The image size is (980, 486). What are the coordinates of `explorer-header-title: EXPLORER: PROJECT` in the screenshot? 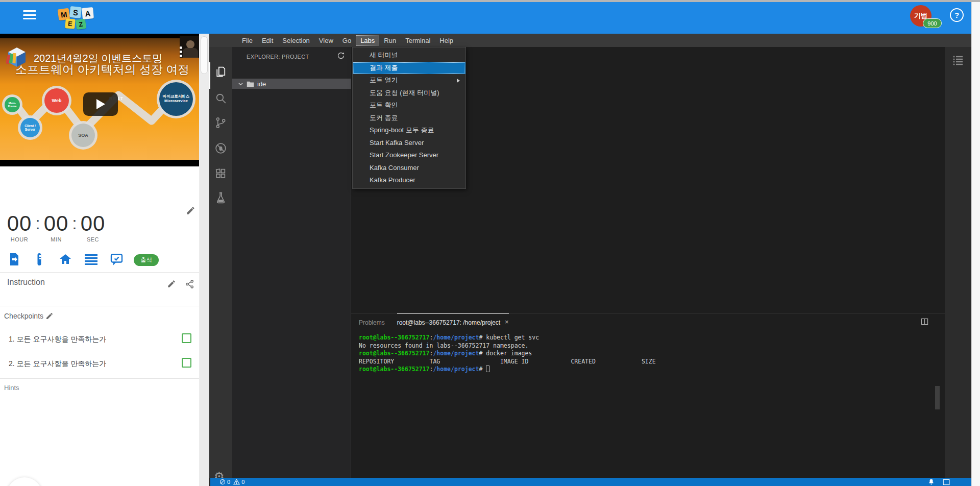 It's located at (278, 57).